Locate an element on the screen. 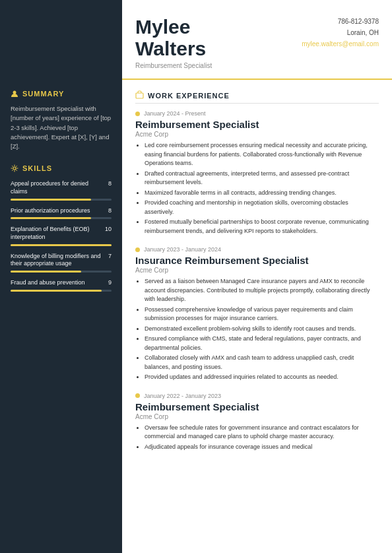  bullet-item: Fostered mutually beneficial partnership… is located at coordinates (261, 227).